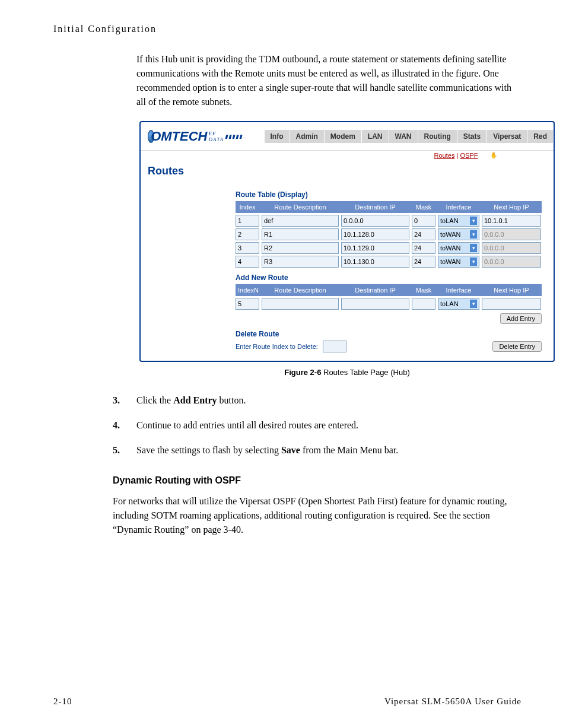 This screenshot has width=566, height=728. What do you see at coordinates (459, 221) in the screenshot?
I see `row-ifc-select: toLAN▾` at bounding box center [459, 221].